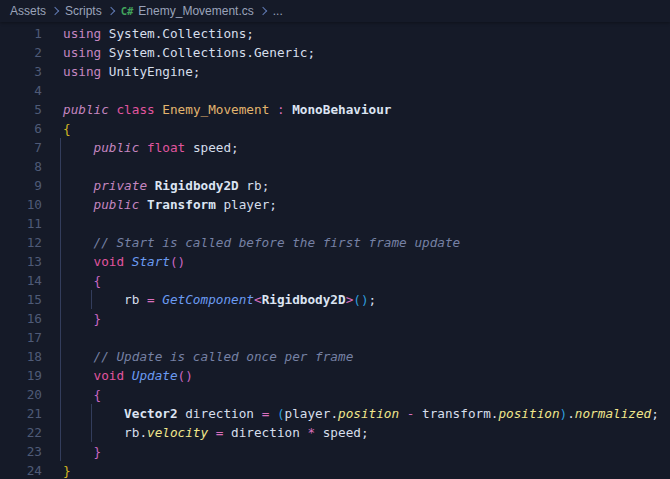 The image size is (670, 479). What do you see at coordinates (335, 224) in the screenshot?
I see `code-line: 11` at bounding box center [335, 224].